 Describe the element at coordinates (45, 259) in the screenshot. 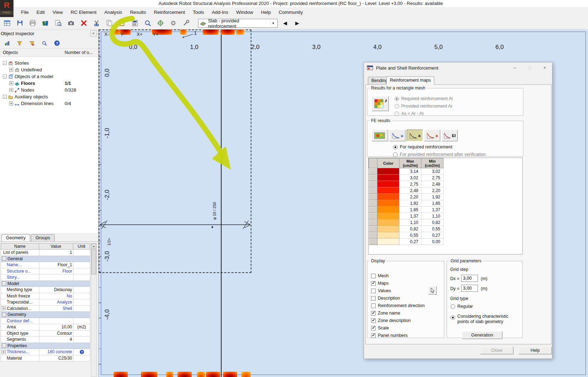

I see `property-section: General` at that location.